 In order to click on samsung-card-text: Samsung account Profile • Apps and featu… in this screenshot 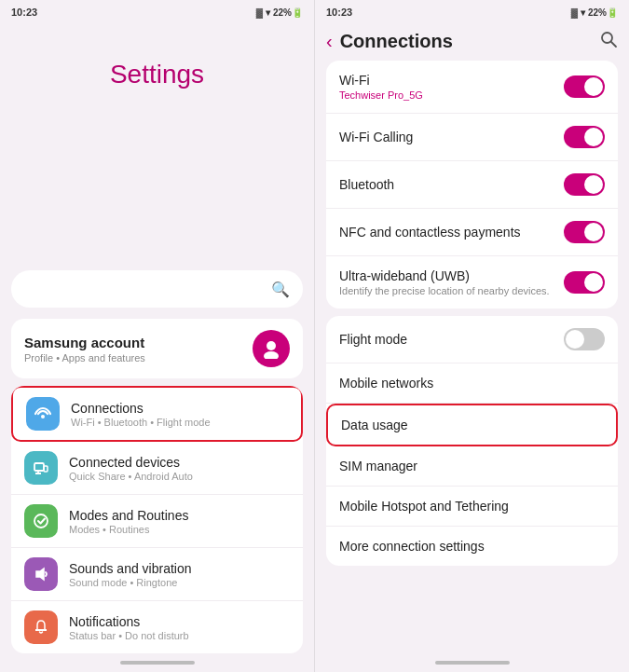, I will do `click(85, 349)`.